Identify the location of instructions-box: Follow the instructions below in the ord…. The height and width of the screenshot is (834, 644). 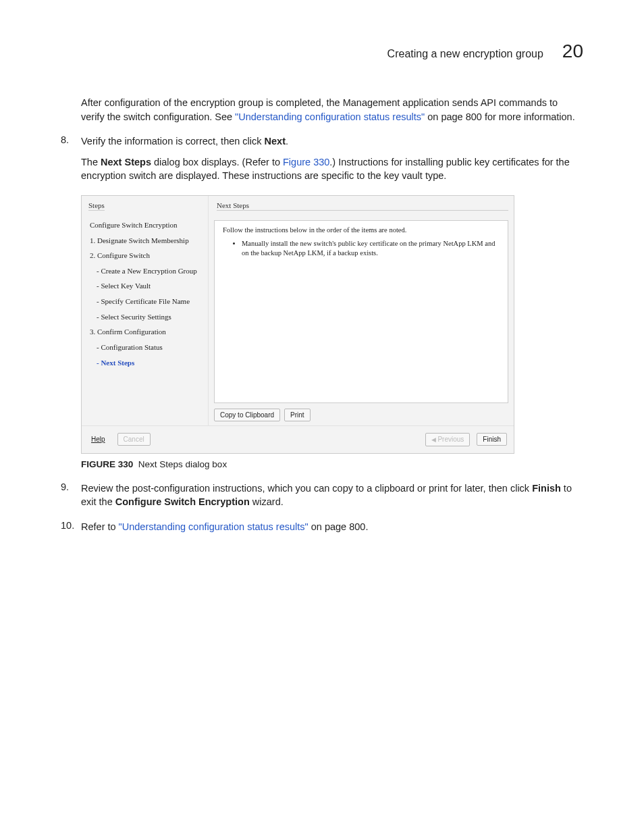
(361, 312).